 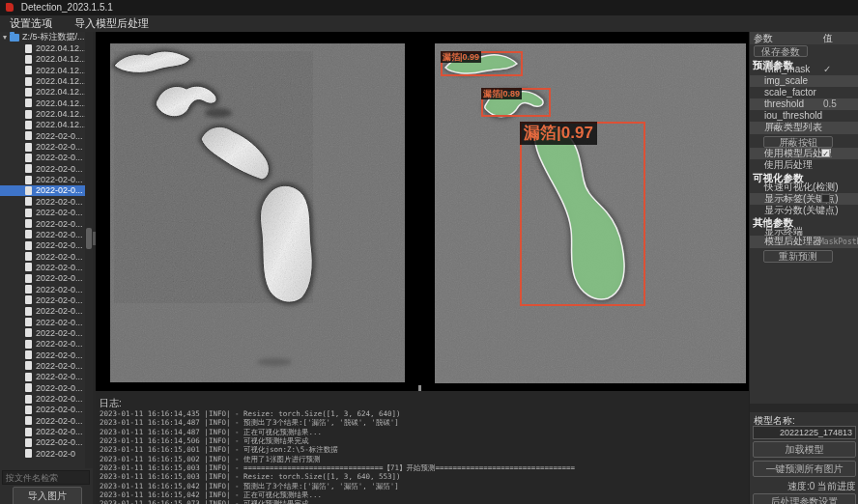 I want to click on tree-scrollbar, so click(x=89, y=250).